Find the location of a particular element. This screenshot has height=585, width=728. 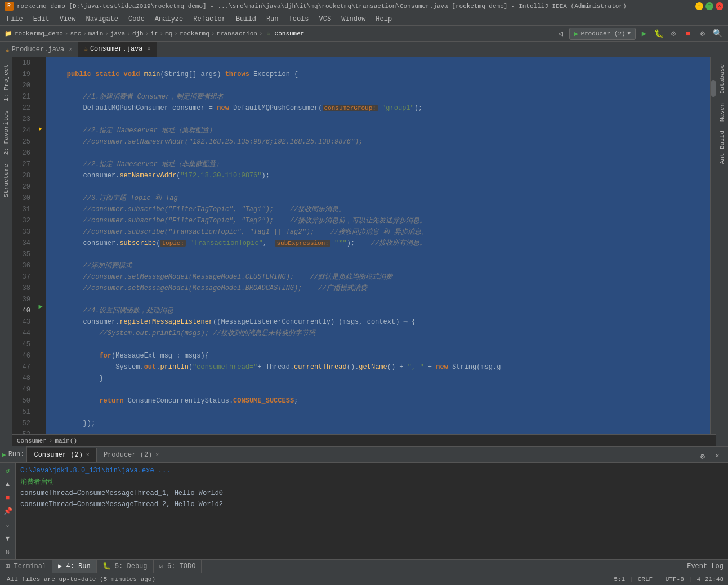

tab-consumer: ☕ Consumer.java × is located at coordinates (117, 50).